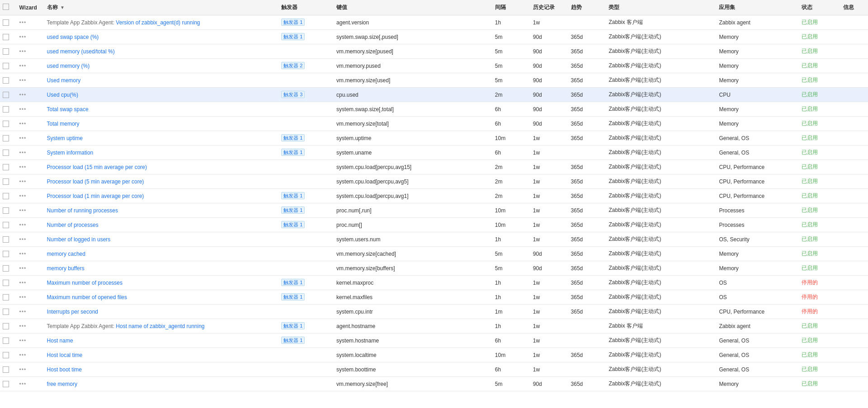 The width and height of the screenshot is (868, 408). What do you see at coordinates (85, 283) in the screenshot?
I see `row-name-link: Maximum number of processes` at bounding box center [85, 283].